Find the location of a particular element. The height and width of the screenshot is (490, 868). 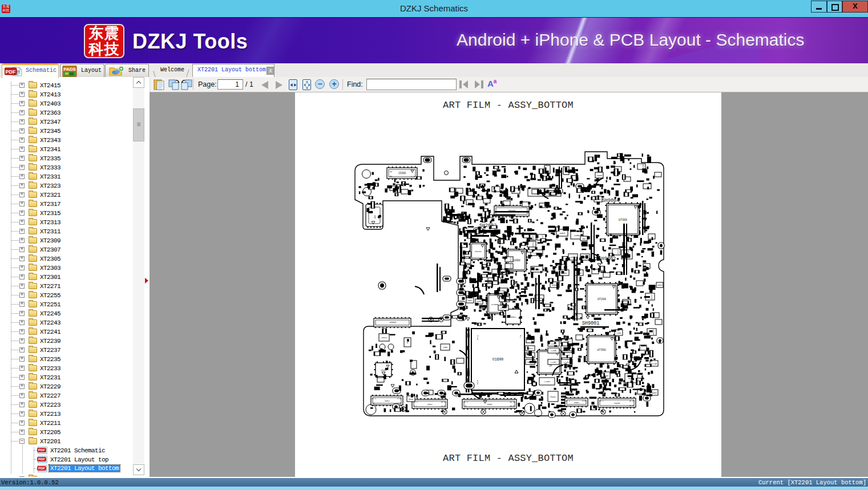

svg-text: E9 is located at coordinates (391, 172).